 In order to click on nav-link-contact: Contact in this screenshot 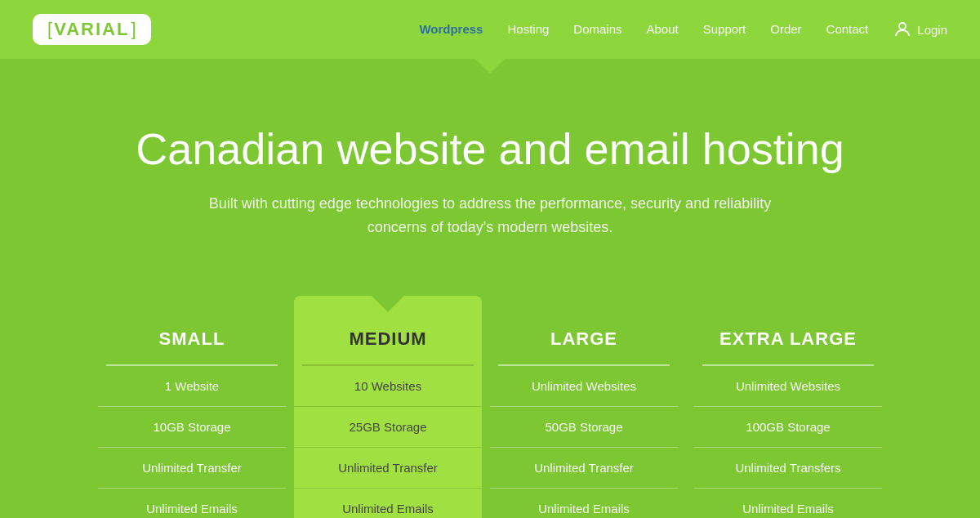, I will do `click(848, 29)`.